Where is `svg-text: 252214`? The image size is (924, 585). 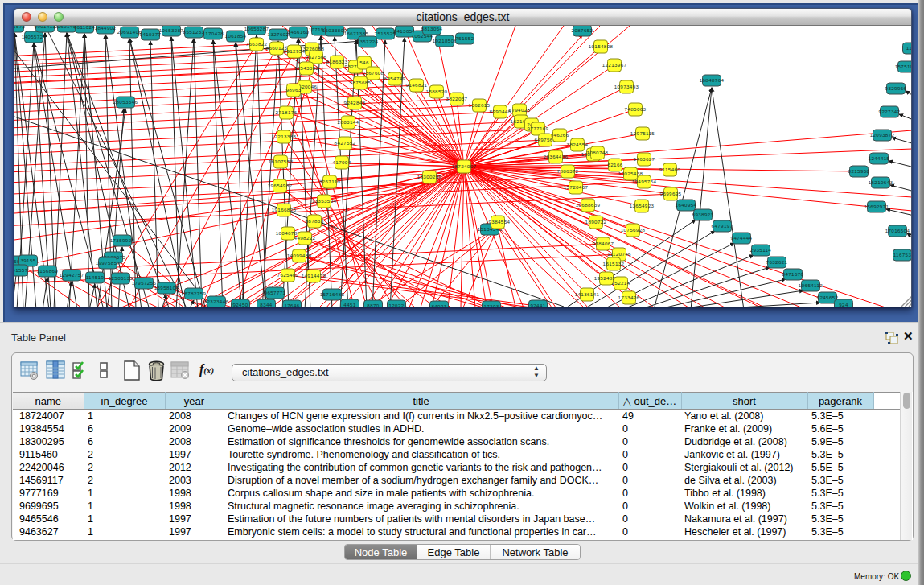
svg-text: 252214 is located at coordinates (621, 283).